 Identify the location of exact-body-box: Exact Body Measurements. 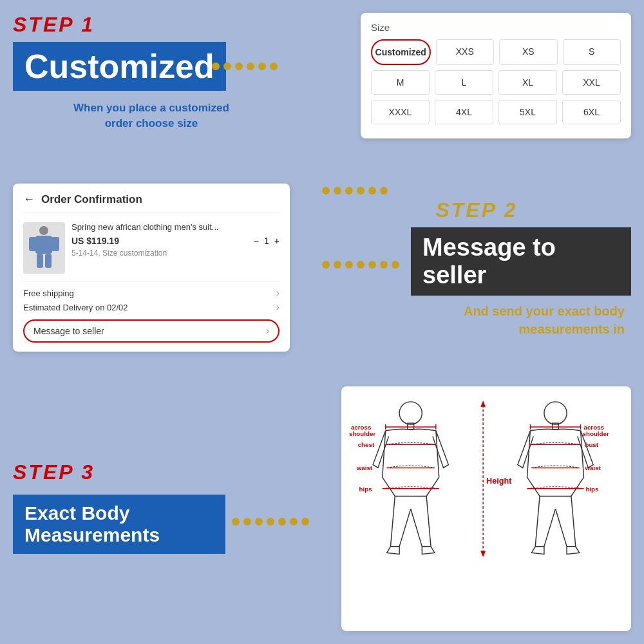
(119, 524).